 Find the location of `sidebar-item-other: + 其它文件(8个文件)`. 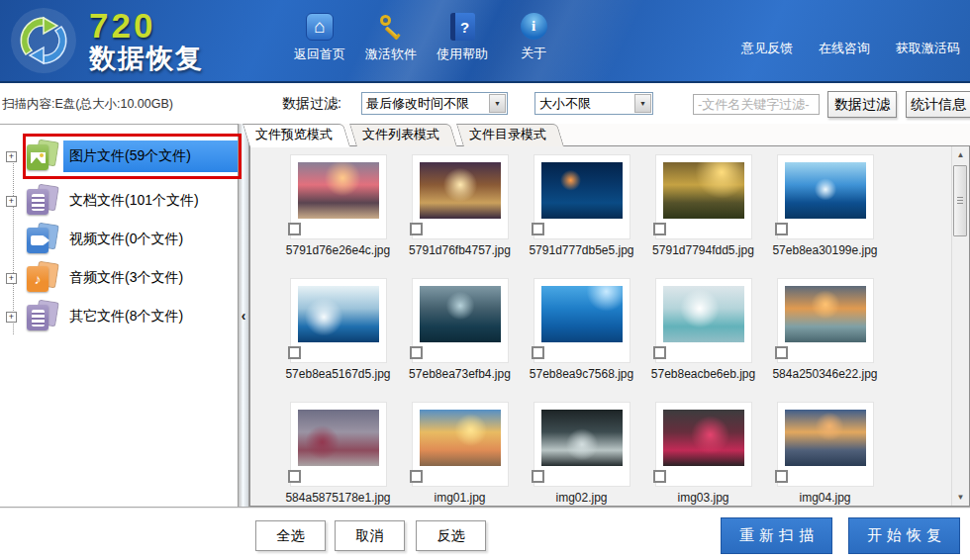

sidebar-item-other: + 其它文件(8个文件) is located at coordinates (119, 317).